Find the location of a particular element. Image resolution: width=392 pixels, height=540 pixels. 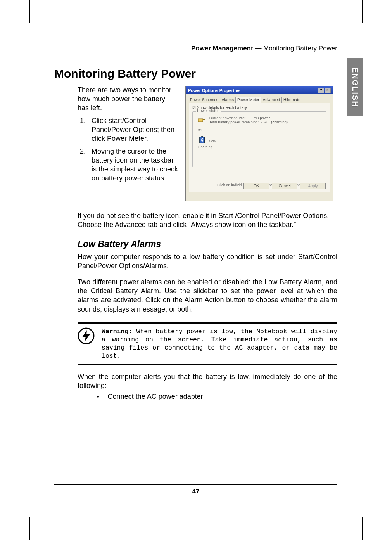

screenshot-titlebar: Power Options Properties ?× is located at coordinates (259, 90).